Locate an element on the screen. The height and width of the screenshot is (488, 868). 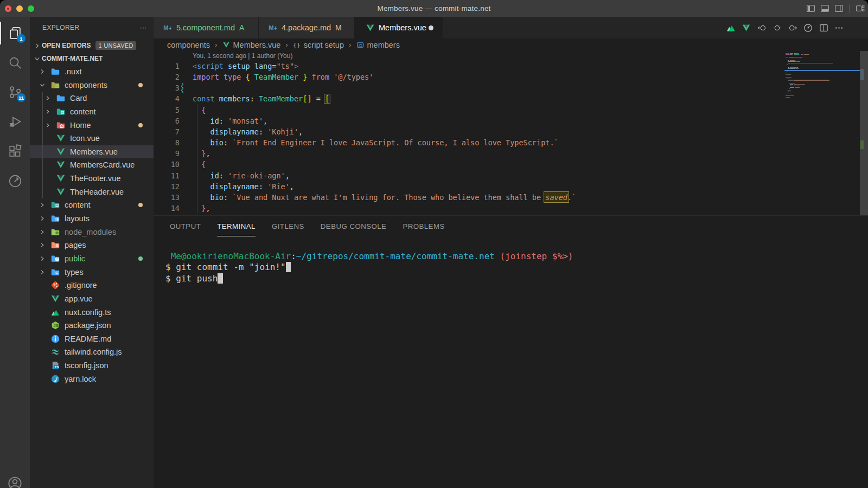
toggle-panel-button is located at coordinates (825, 9).